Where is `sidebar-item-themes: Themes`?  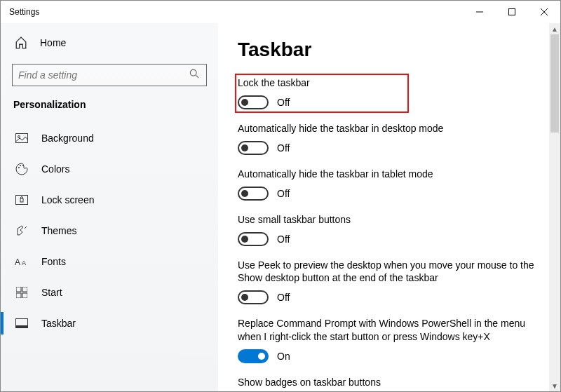
sidebar-item-themes: Themes is located at coordinates (115, 231).